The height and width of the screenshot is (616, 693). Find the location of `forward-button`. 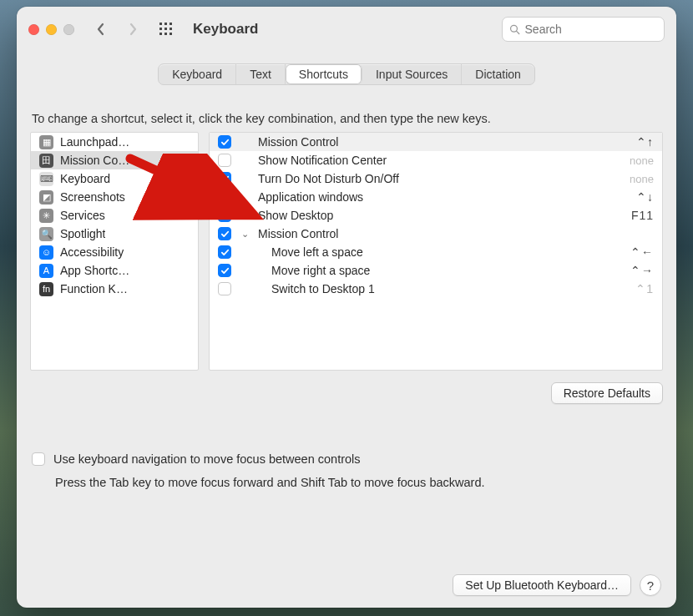

forward-button is located at coordinates (133, 29).